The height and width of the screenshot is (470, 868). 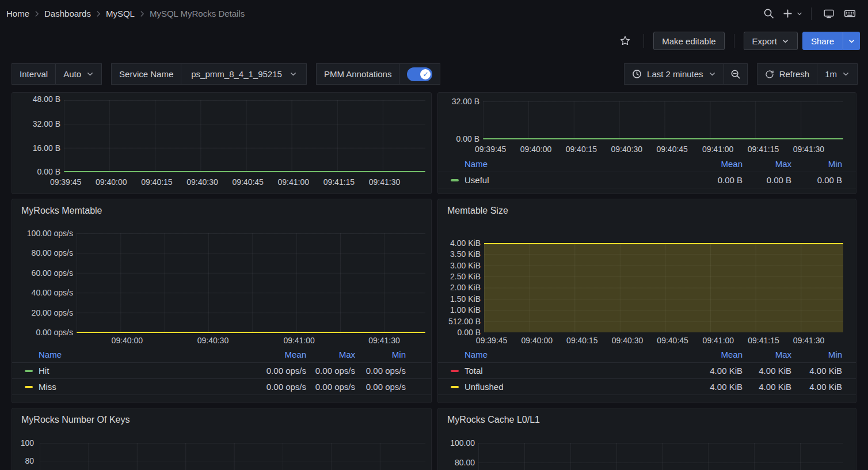 I want to click on panel-myrocks-cache-l0-l1: MyRocks Cache L0/L1 100.00 80.00, so click(x=647, y=439).